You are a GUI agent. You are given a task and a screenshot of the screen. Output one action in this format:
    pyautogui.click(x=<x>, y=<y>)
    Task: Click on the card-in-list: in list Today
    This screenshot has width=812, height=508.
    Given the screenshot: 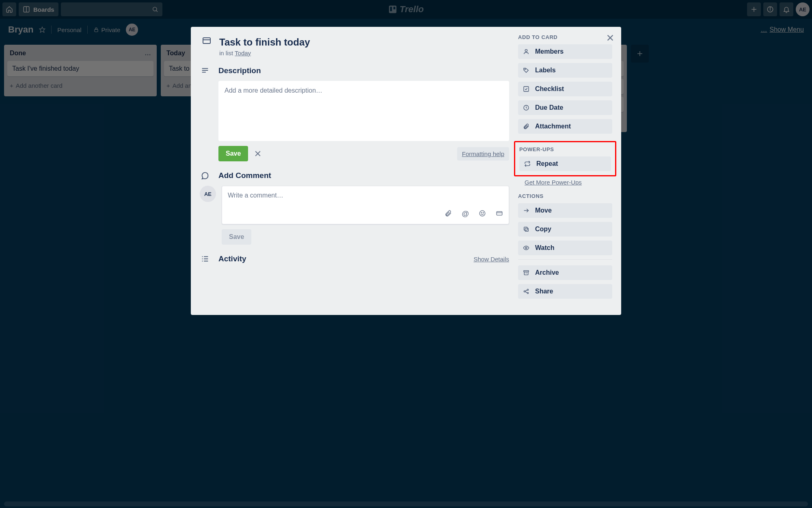 What is the action you would take?
    pyautogui.click(x=364, y=53)
    